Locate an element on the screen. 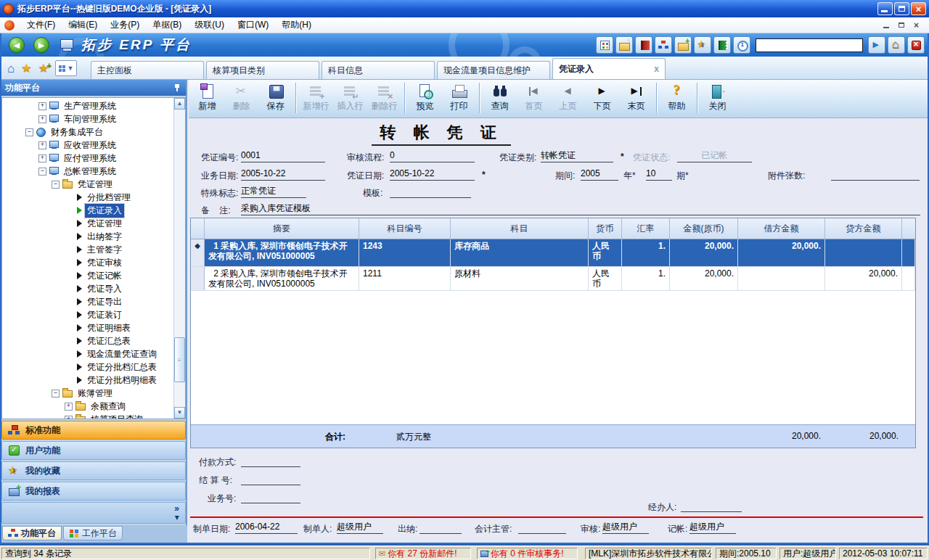 The height and width of the screenshot is (560, 929). add-favorite-icon: ★ is located at coordinates (44, 68).